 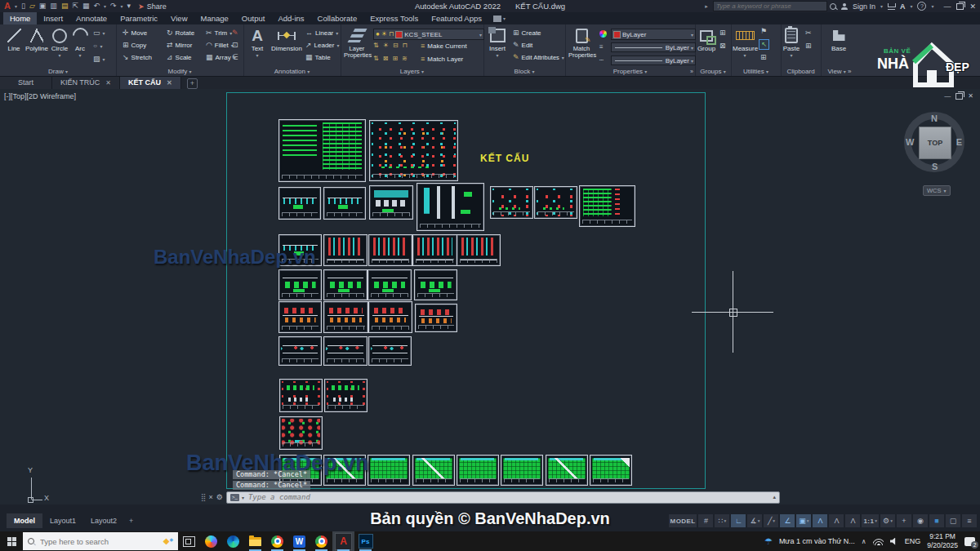 I want to click on layer-dropdown: ● ☀ ⊓ KCS_STEEL ▾, so click(x=429, y=34).